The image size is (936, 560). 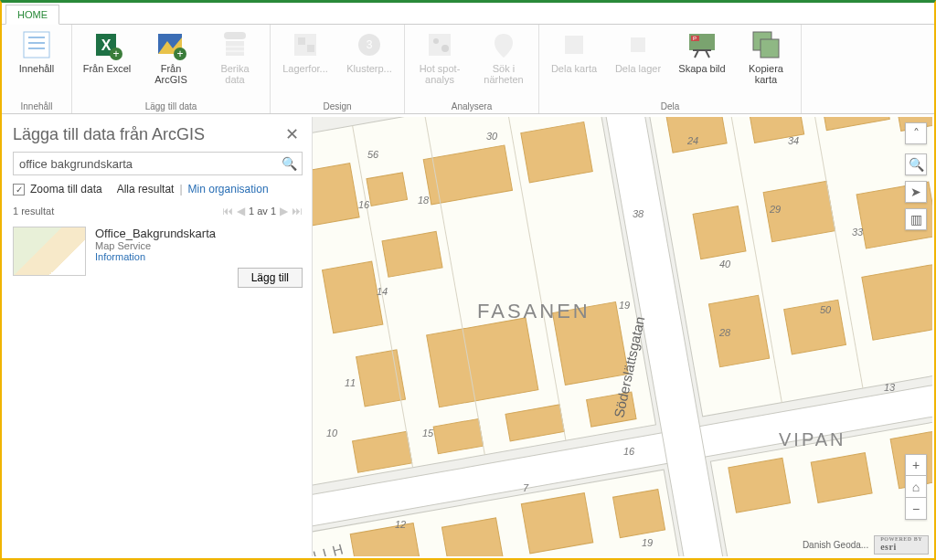 What do you see at coordinates (241, 211) in the screenshot?
I see `pager-prev-icon: ◀` at bounding box center [241, 211].